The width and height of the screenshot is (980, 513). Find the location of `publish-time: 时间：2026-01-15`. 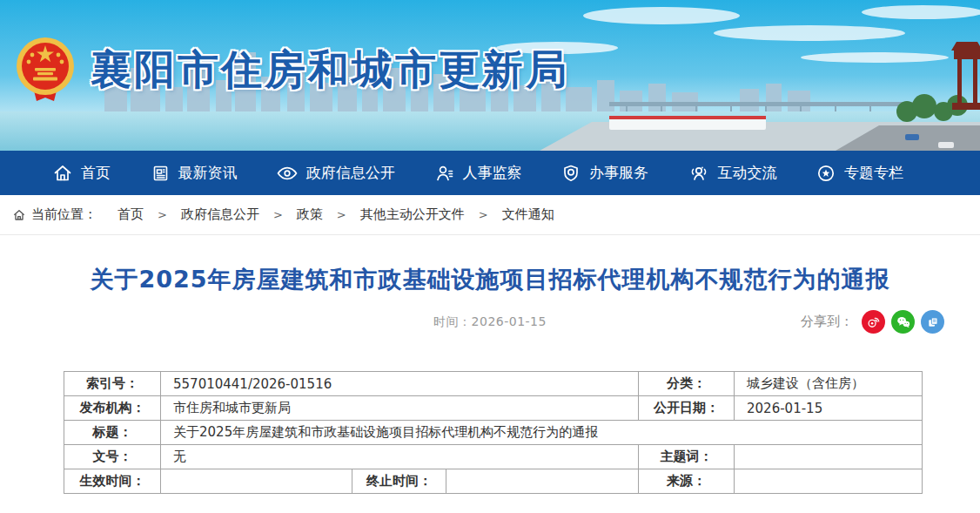

publish-time: 时间：2026-01-15 is located at coordinates (490, 322).